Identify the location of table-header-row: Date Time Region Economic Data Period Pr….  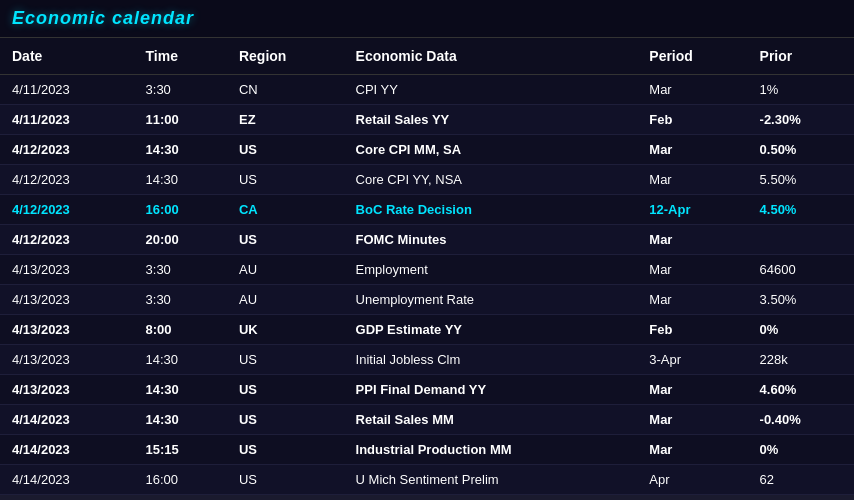
(427, 56).